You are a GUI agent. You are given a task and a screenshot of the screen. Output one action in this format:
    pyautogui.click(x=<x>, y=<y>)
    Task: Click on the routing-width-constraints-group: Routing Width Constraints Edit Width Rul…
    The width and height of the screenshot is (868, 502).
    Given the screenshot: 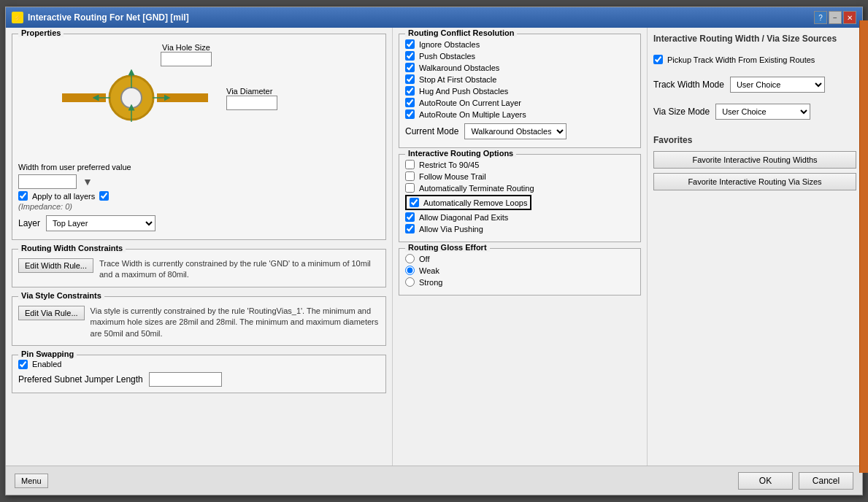 What is the action you would take?
    pyautogui.click(x=199, y=269)
    